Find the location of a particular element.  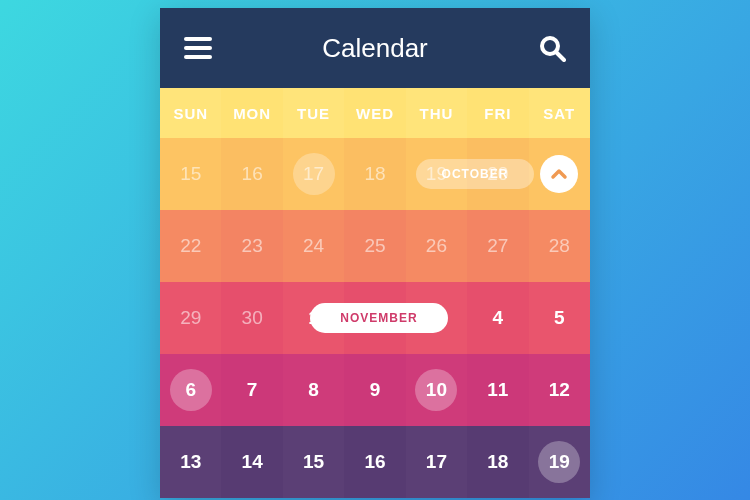

weekday-header: SUN MON TUE WED THU FRI SAT is located at coordinates (375, 113).